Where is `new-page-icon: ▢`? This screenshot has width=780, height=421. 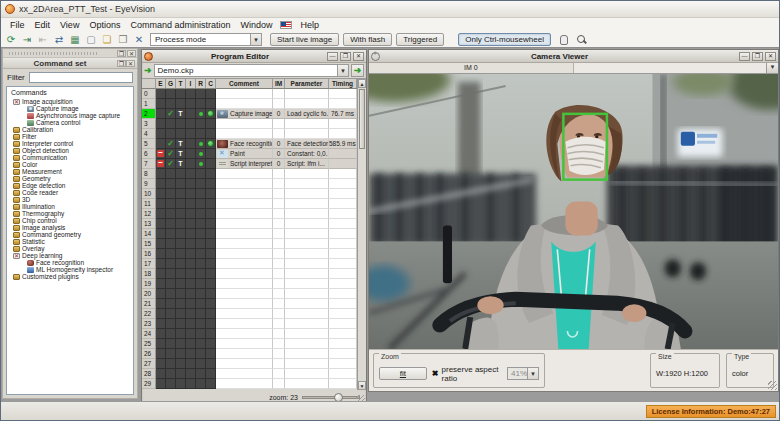 new-page-icon: ▢ is located at coordinates (91, 40).